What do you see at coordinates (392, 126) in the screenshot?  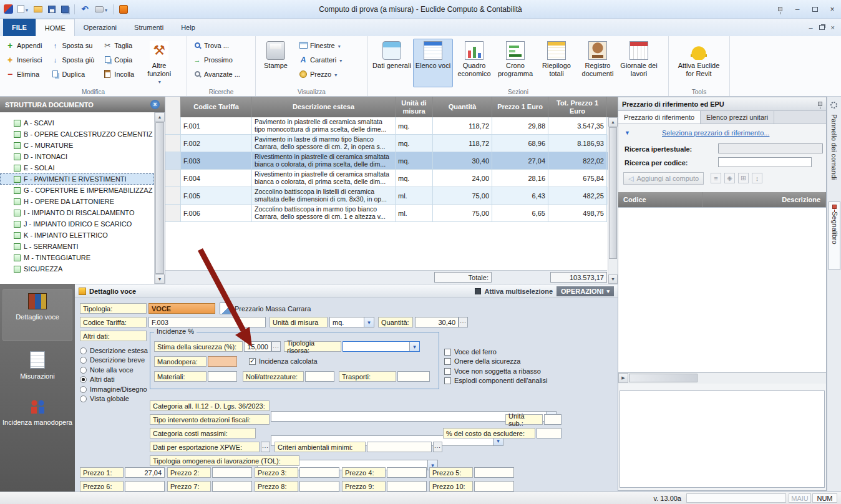 I see `table-row: F.001 Pavimento in piastrelle di ceramic…` at bounding box center [392, 126].